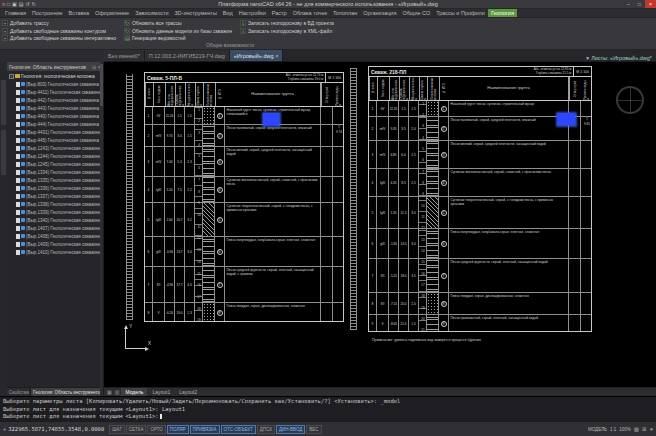  What do you see at coordinates (196, 13) in the screenshot?
I see `ribbon-tab: 3D-инструменты` at bounding box center [196, 13].